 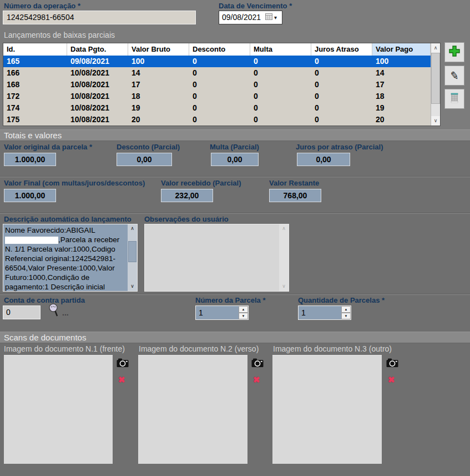 What do you see at coordinates (241, 18) in the screenshot?
I see `due-date-value: 09/08/2021` at bounding box center [241, 18].